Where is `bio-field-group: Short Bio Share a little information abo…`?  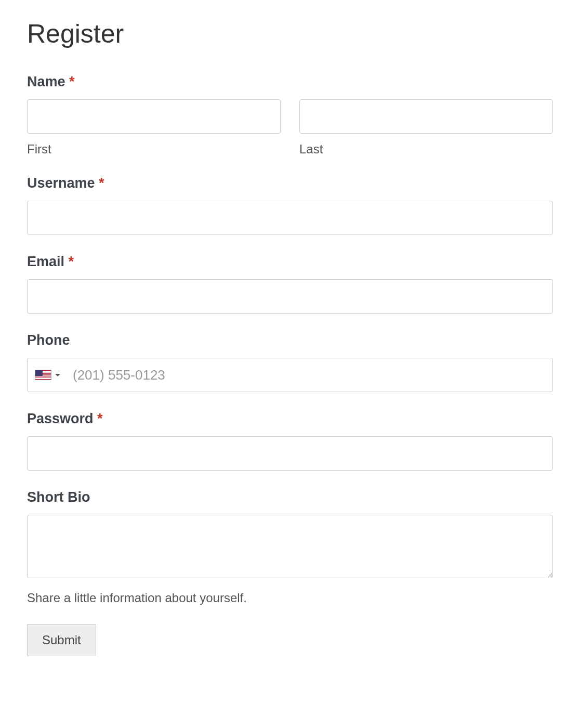 bio-field-group: Short Bio Share a little information abo… is located at coordinates (290, 547).